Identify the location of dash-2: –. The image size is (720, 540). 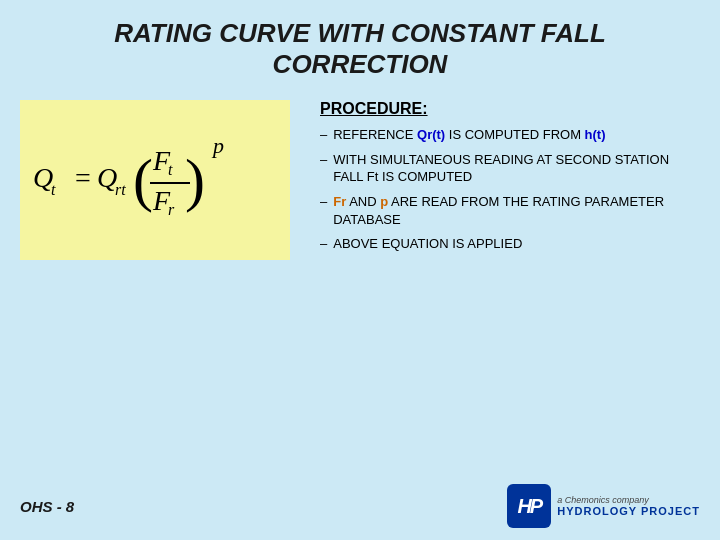
(324, 160).